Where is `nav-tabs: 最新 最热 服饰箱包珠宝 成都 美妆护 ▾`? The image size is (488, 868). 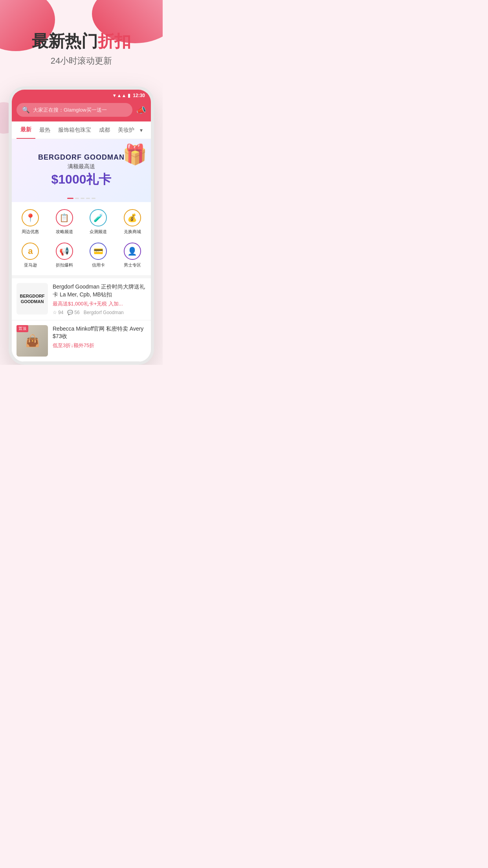
nav-tabs: 最新 最热 服饰箱包珠宝 成都 美妆护 ▾ is located at coordinates (81, 131).